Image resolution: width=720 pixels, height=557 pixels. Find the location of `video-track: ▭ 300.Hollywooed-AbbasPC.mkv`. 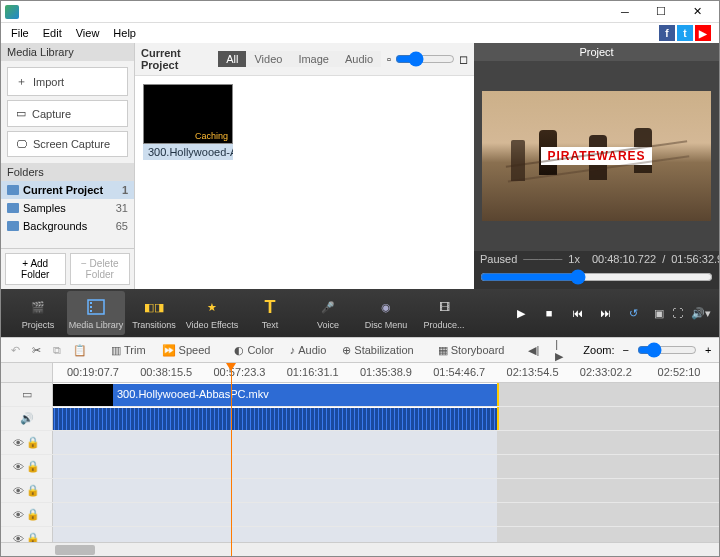

video-track: ▭ 300.Hollywooed-AbbasPC.mkv is located at coordinates (360, 395).